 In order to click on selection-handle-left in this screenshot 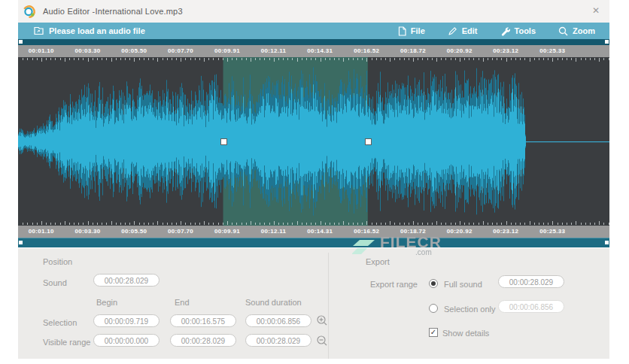, I will do `click(224, 141)`.